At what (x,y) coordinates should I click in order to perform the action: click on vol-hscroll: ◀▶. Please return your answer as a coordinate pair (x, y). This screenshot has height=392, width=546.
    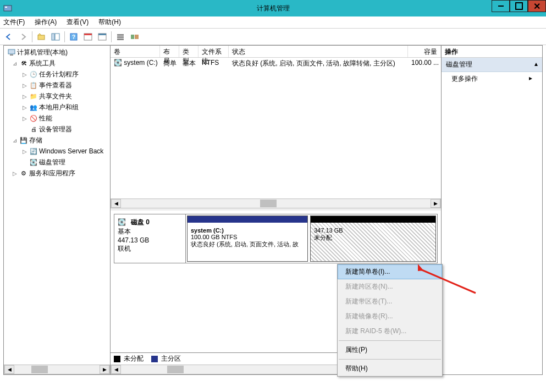
    Looking at the image, I should click on (276, 203).